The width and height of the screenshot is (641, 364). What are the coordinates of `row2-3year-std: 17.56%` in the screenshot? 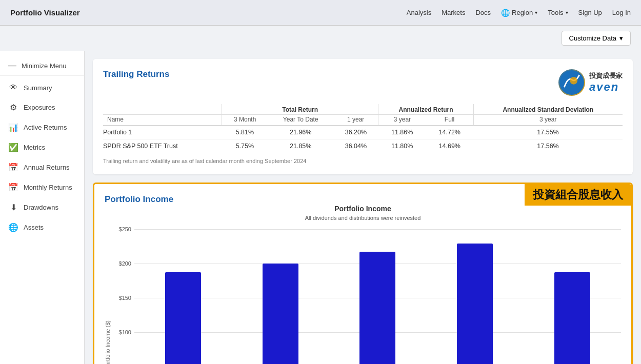 It's located at (548, 147).